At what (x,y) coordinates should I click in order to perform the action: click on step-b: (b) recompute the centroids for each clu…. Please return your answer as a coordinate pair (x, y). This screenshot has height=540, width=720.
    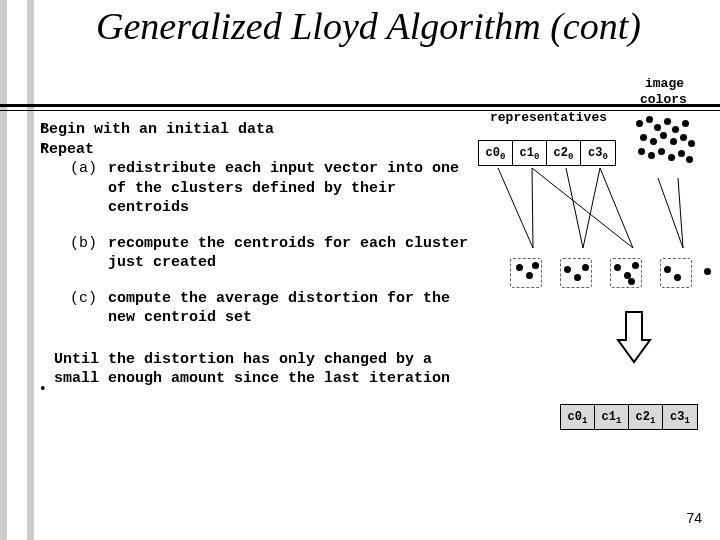
    Looking at the image, I should click on (270, 254).